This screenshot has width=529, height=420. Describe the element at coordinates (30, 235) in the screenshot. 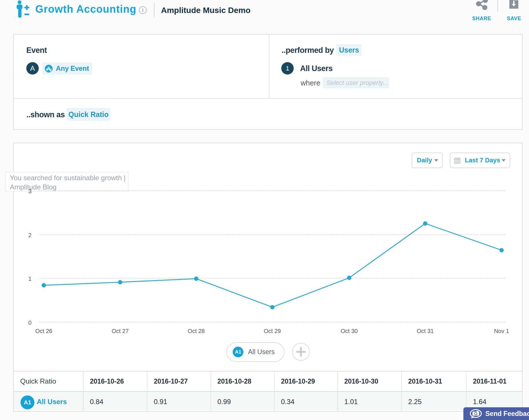

I see `svg-text: 2` at that location.